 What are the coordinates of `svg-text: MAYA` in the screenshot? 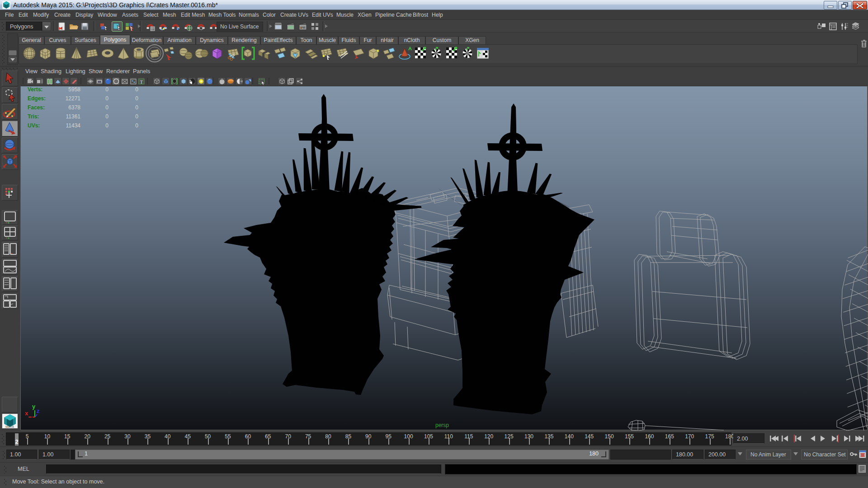 It's located at (10, 427).